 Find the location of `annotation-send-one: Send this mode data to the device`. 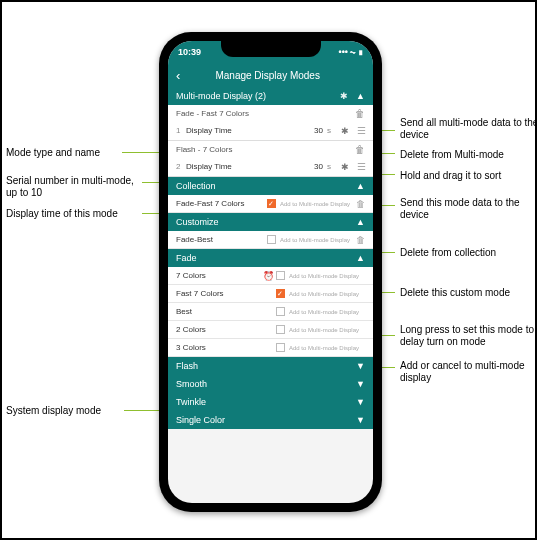

annotation-send-one: Send this mode data to the device is located at coordinates (468, 208).